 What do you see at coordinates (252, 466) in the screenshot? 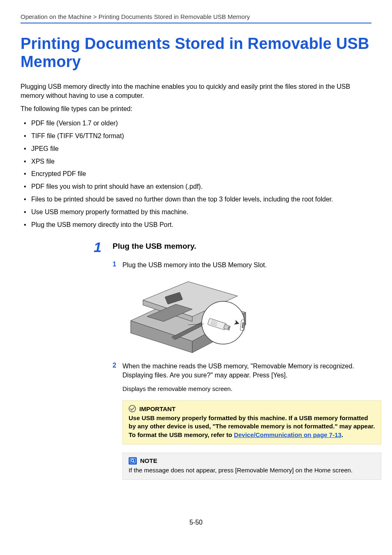
I see `note-callout: NOTE If the message does not appear, pre…` at bounding box center [252, 466].